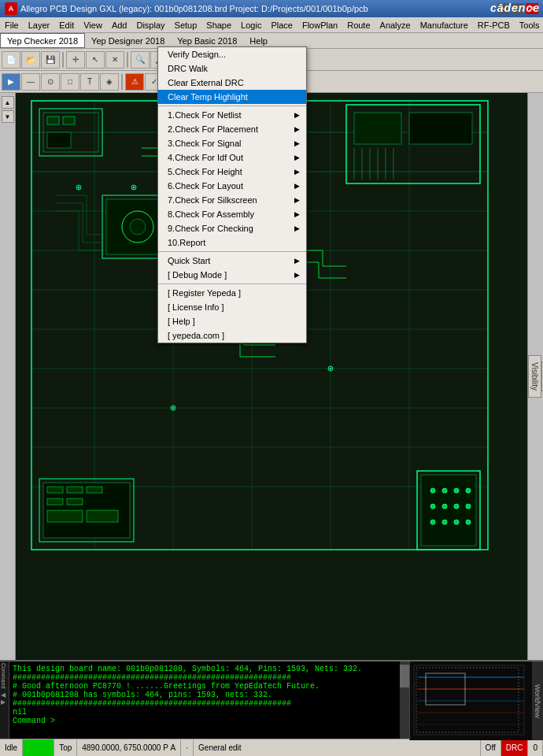 This screenshot has width=543, height=756. I want to click on menu-tools: Tools, so click(529, 25).